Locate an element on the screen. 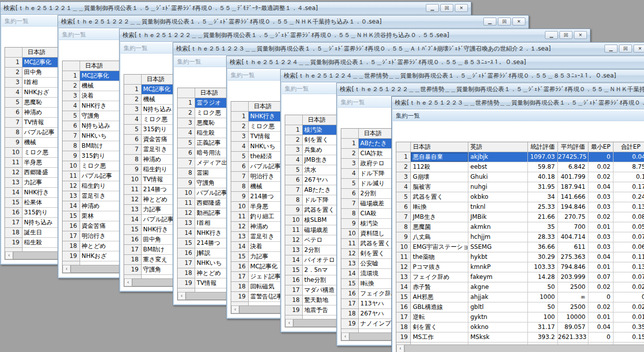 This screenshot has width=644, height=352. scrollbar-thumb is located at coordinates (524, 348).